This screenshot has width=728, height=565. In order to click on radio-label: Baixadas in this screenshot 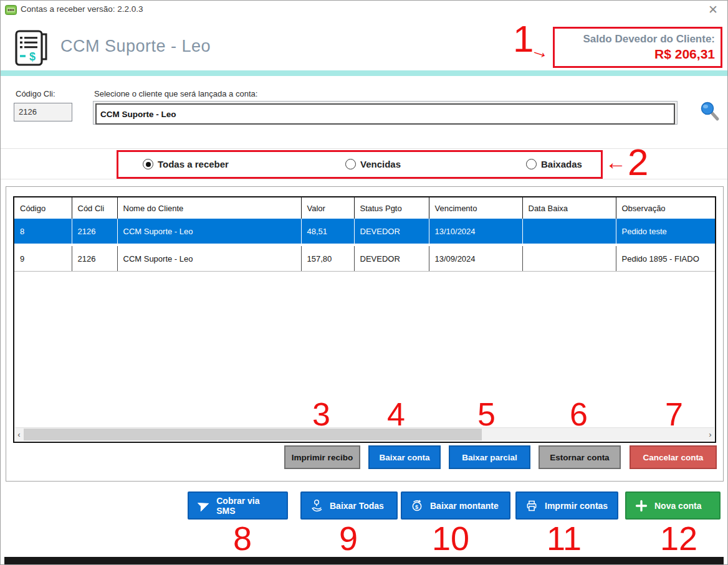, I will do `click(562, 164)`.